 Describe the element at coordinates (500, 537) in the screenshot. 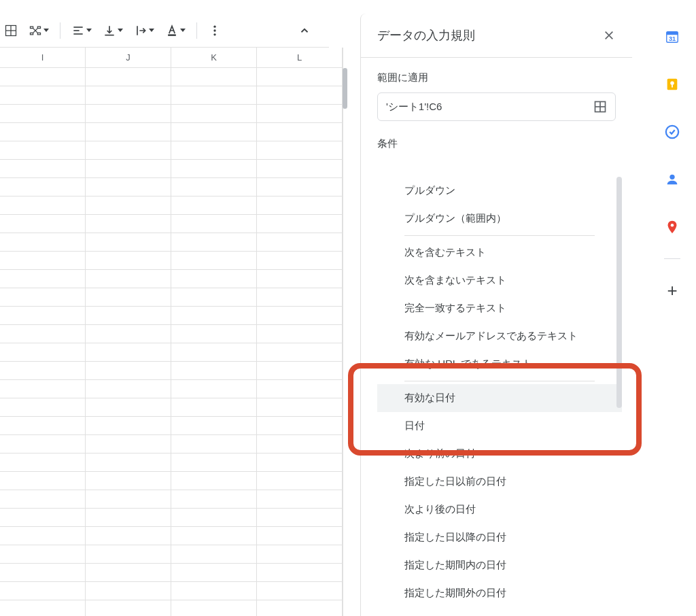

I see `dropdown-option: 指定した日以降の日付` at that location.